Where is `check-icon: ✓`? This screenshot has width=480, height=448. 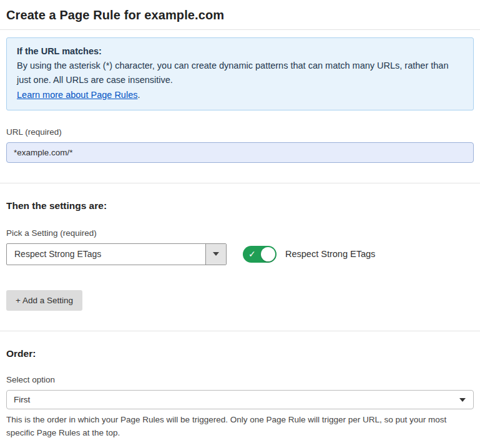 check-icon: ✓ is located at coordinates (252, 254).